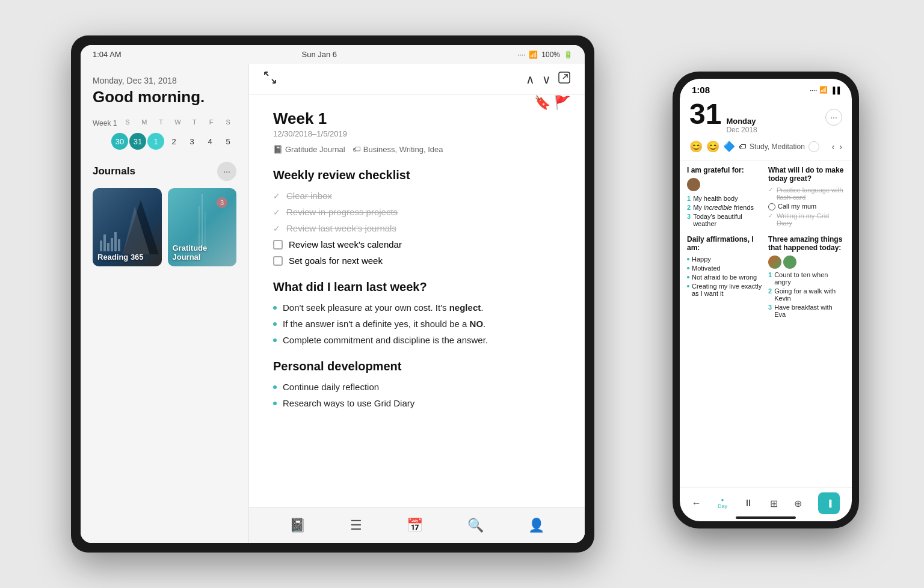 This screenshot has height=588, width=924. Describe the element at coordinates (417, 228) in the screenshot. I see `checklist-item-3: ✓ Review last week's journals` at that location.